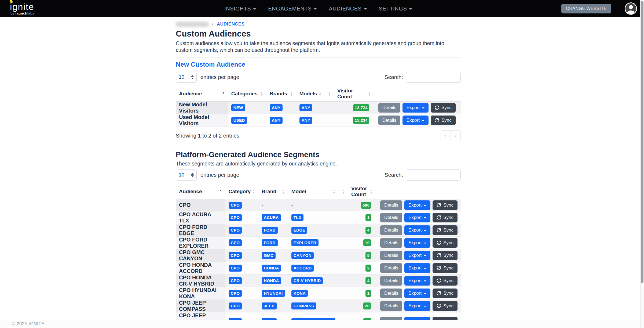  Describe the element at coordinates (451, 136) in the screenshot. I see `pagination: ‹ ›` at that location.